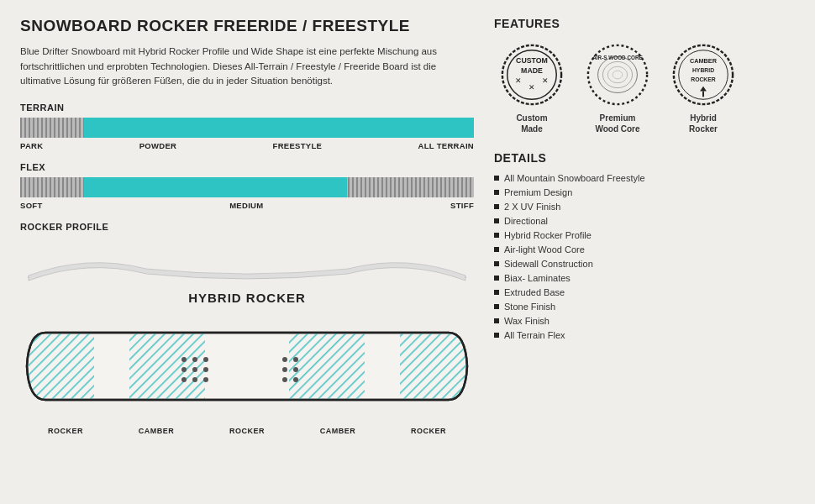 The width and height of the screenshot is (815, 504). What do you see at coordinates (644, 24) in the screenshot?
I see `features-title: FEATURES` at bounding box center [644, 24].